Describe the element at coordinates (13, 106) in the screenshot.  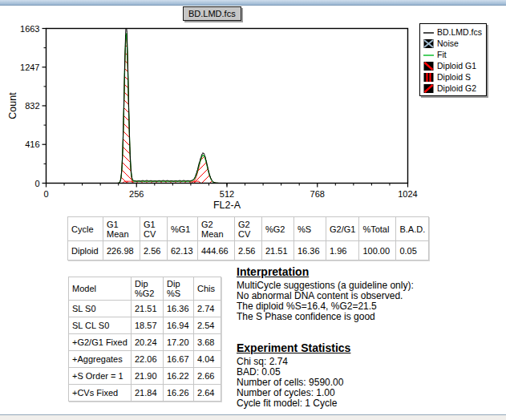
I see `y-axis-title: Count` at that location.